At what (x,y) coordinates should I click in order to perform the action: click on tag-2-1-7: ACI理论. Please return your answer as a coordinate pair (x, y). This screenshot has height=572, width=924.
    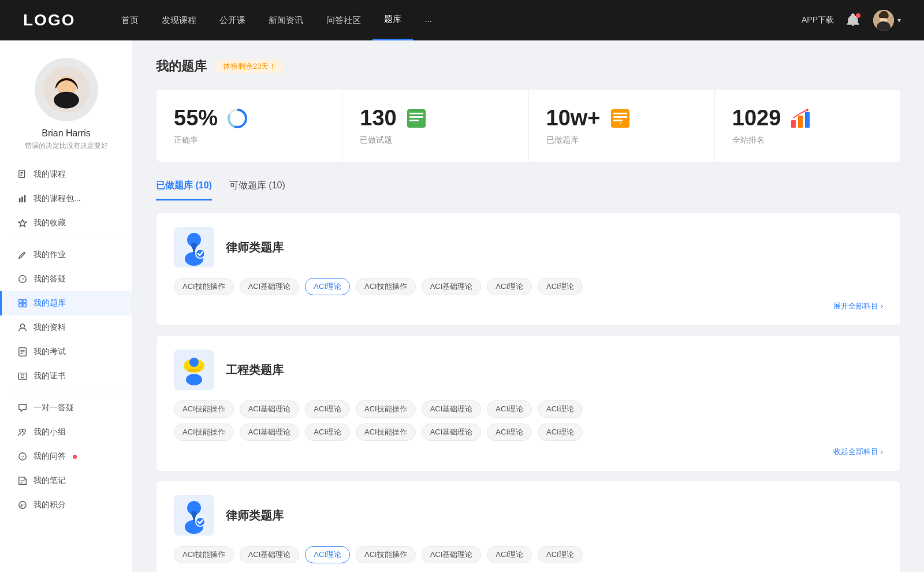
    Looking at the image, I should click on (560, 409).